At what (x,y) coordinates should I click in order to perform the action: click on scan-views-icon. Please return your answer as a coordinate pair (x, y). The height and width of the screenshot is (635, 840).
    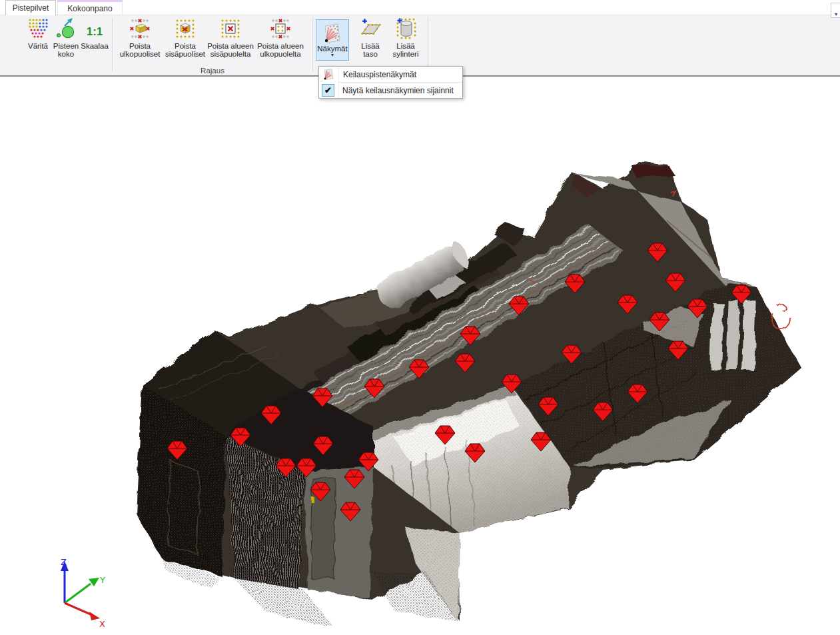
    Looking at the image, I should click on (332, 33).